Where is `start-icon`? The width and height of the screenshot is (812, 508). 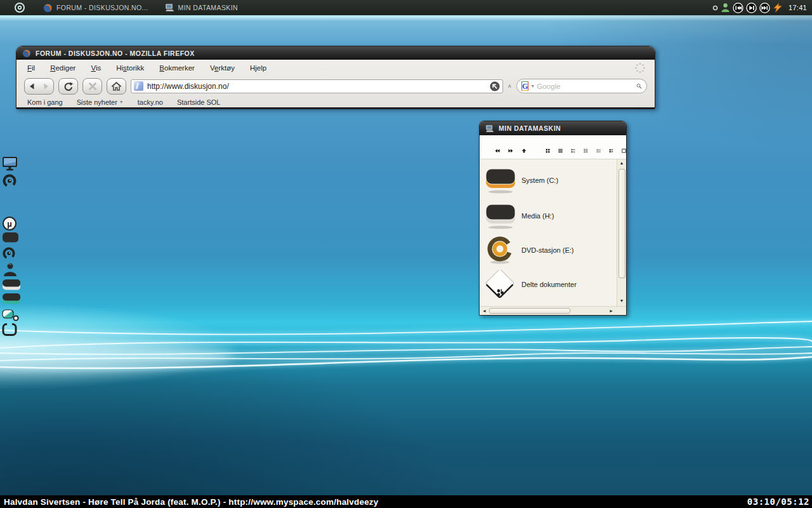
start-icon is located at coordinates (20, 8).